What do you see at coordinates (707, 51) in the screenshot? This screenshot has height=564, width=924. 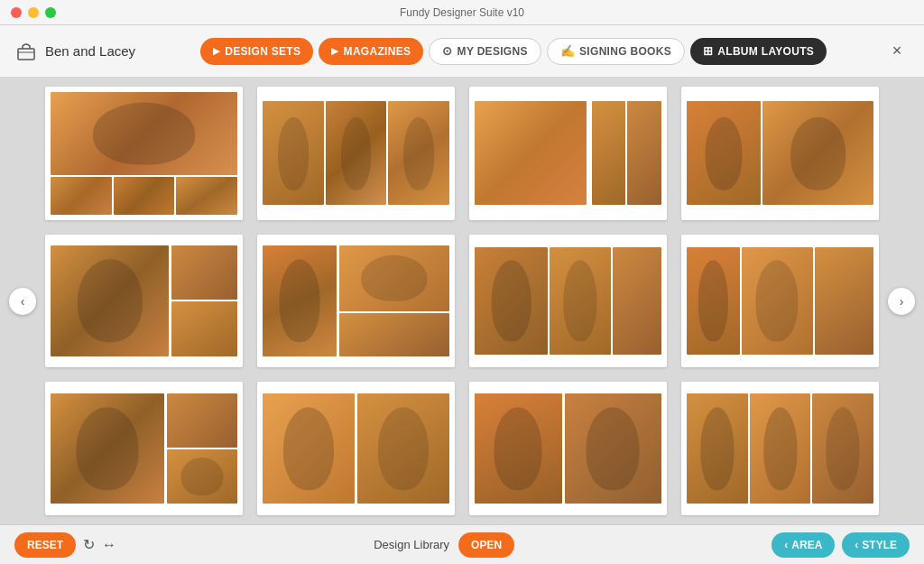 I see `album-layouts-icon: ⊞` at bounding box center [707, 51].